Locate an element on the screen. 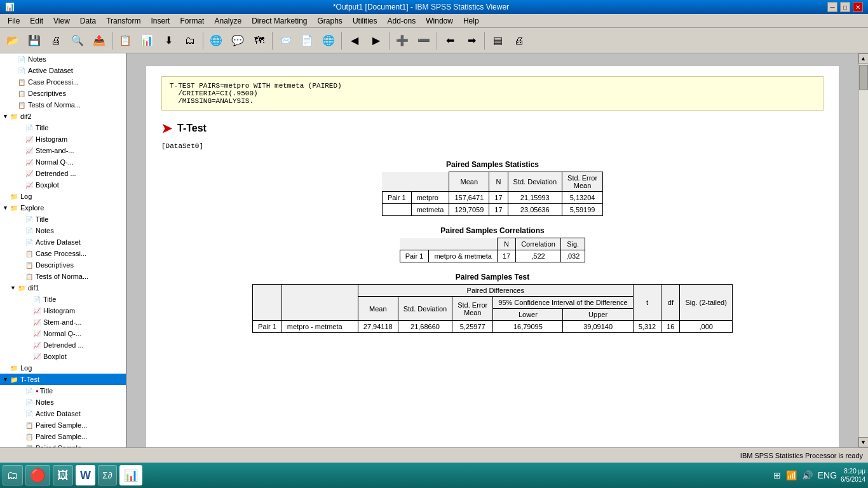  taskbar-chrome: 🔴 is located at coordinates (38, 475).